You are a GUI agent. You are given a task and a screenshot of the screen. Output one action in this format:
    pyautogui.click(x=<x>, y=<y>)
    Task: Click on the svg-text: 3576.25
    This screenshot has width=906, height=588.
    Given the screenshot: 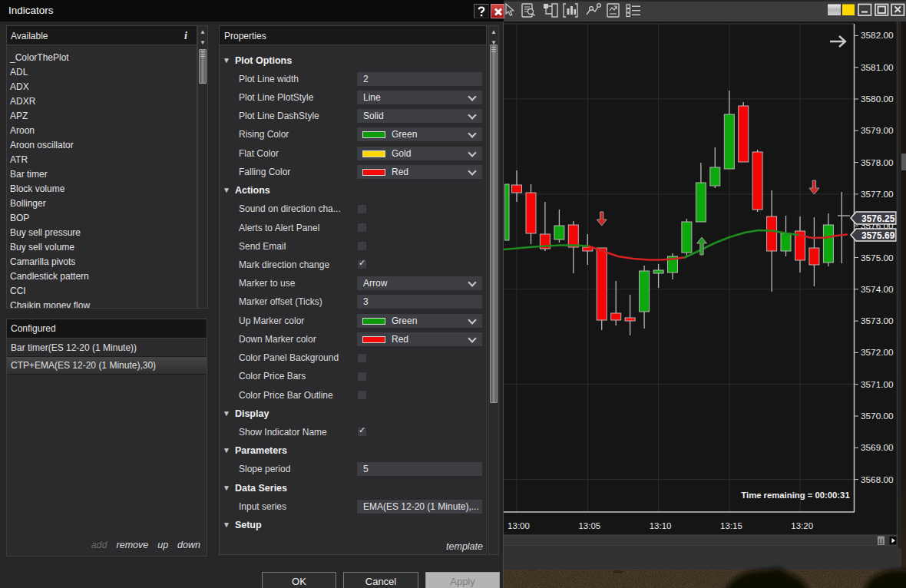 What is the action you would take?
    pyautogui.click(x=878, y=219)
    